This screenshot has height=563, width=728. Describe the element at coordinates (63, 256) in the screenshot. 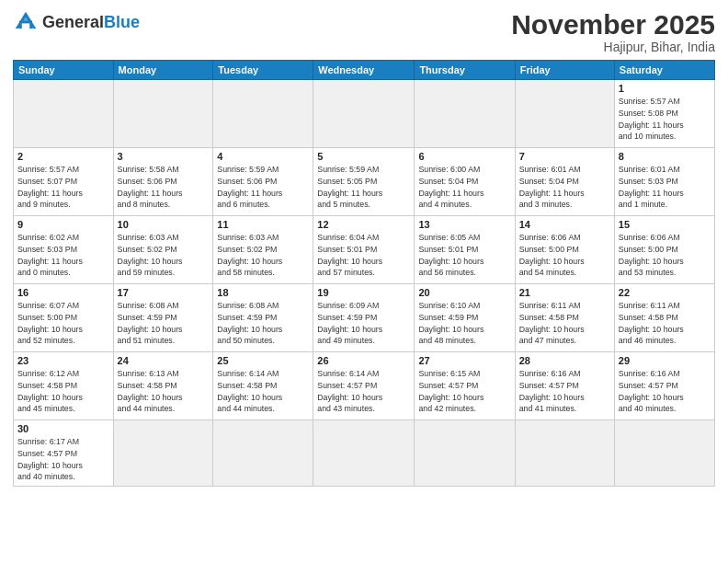

I see `day-info: Sunrise: 6:02 AM Sunset: 5:03 PM Dayligh…` at that location.